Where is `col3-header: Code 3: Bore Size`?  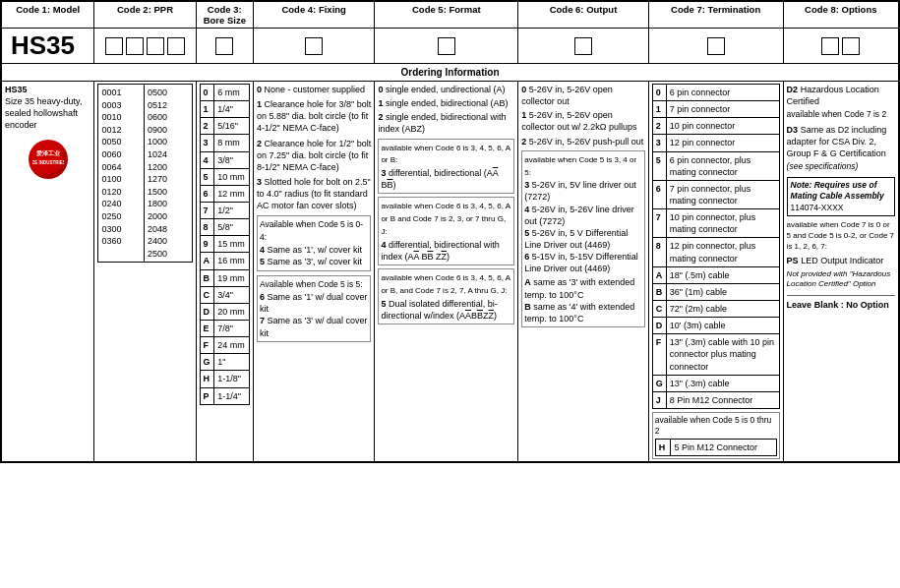 col3-header: Code 3: Bore Size is located at coordinates (224, 15).